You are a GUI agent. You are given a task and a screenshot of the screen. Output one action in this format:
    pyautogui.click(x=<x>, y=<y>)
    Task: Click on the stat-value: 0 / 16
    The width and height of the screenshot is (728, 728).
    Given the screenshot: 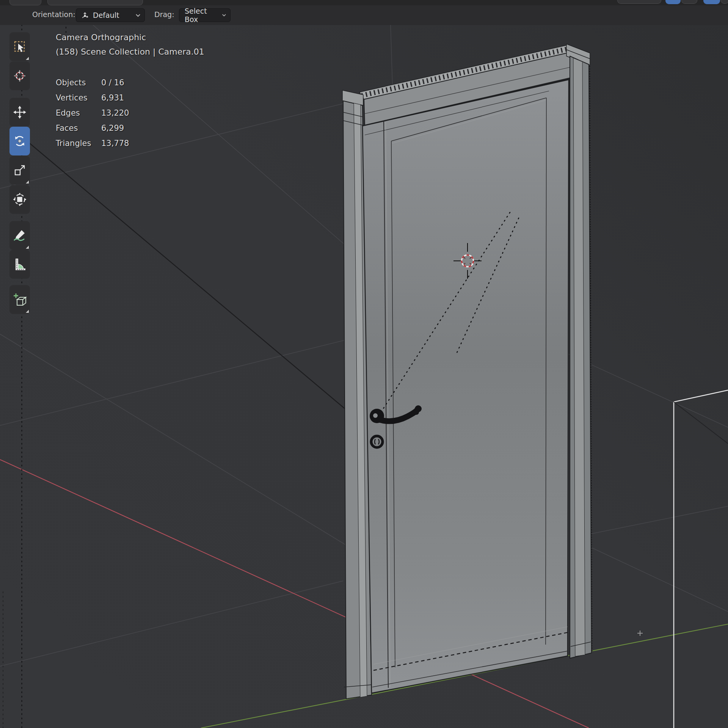 What is the action you would take?
    pyautogui.click(x=113, y=83)
    